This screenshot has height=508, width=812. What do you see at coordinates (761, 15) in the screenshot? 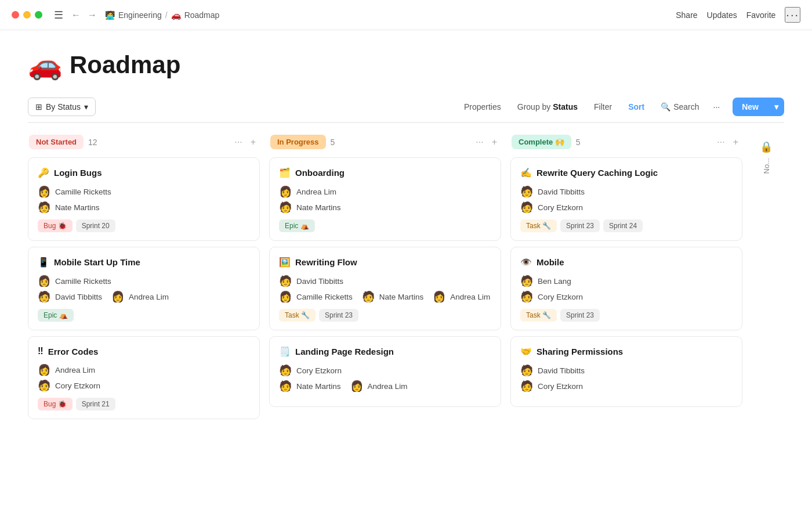
I see `favorite-button: Favorite` at bounding box center [761, 15].